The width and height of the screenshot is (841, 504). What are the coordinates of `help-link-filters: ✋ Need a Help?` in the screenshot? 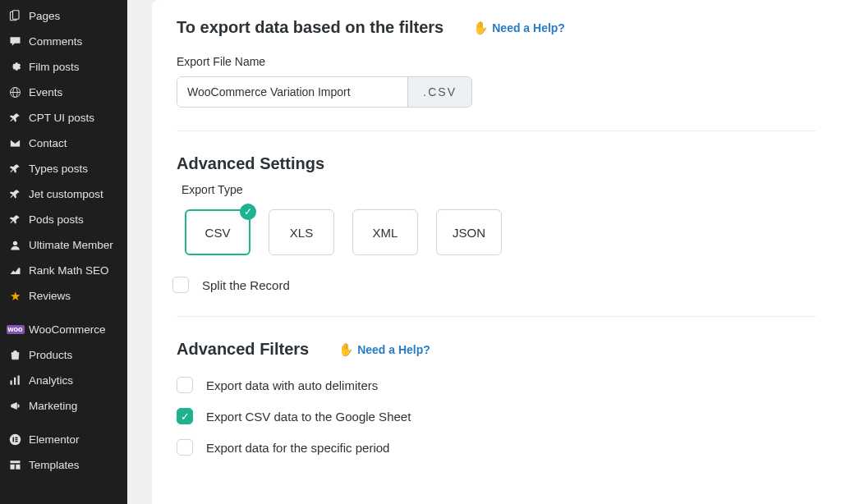 It's located at (384, 350).